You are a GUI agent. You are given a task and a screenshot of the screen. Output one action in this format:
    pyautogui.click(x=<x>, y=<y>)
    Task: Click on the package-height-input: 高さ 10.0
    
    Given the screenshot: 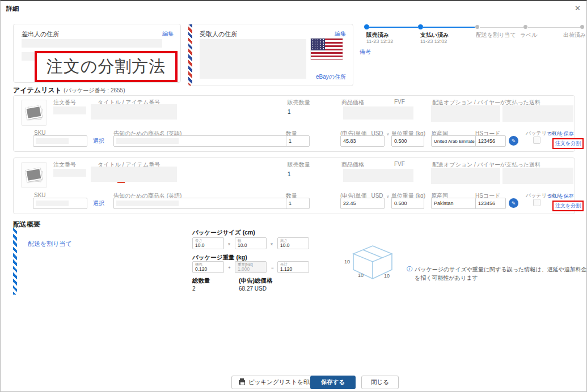 What is the action you would take?
    pyautogui.click(x=293, y=244)
    